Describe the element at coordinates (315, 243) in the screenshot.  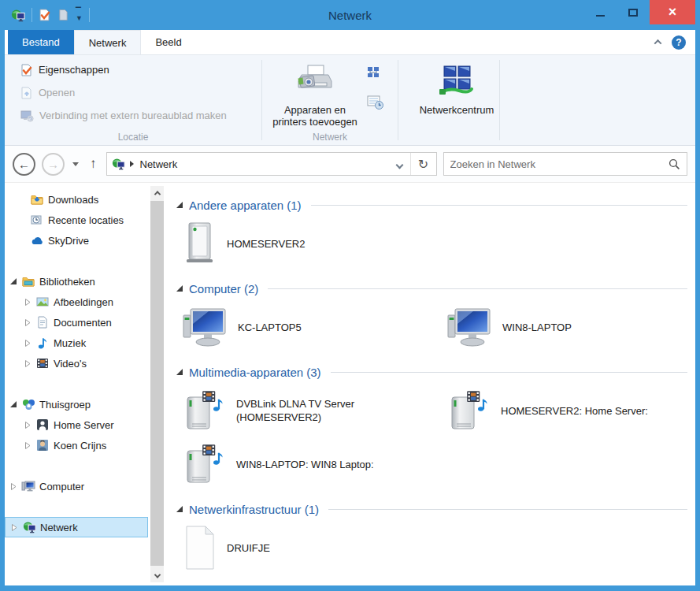
I see `item-homeserver2: HOMESERVER2` at that location.